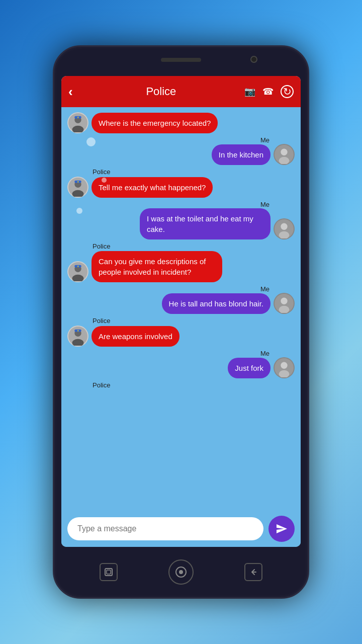  What do you see at coordinates (181, 572) in the screenshot?
I see `home-button` at bounding box center [181, 572].